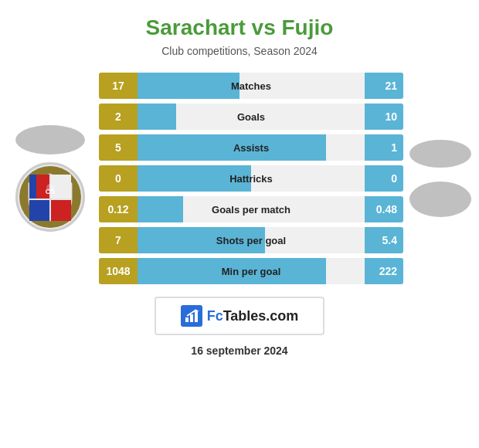 The height and width of the screenshot is (448, 479). What do you see at coordinates (251, 271) in the screenshot?
I see `stat-row: 1048Min per goal222` at bounding box center [251, 271].